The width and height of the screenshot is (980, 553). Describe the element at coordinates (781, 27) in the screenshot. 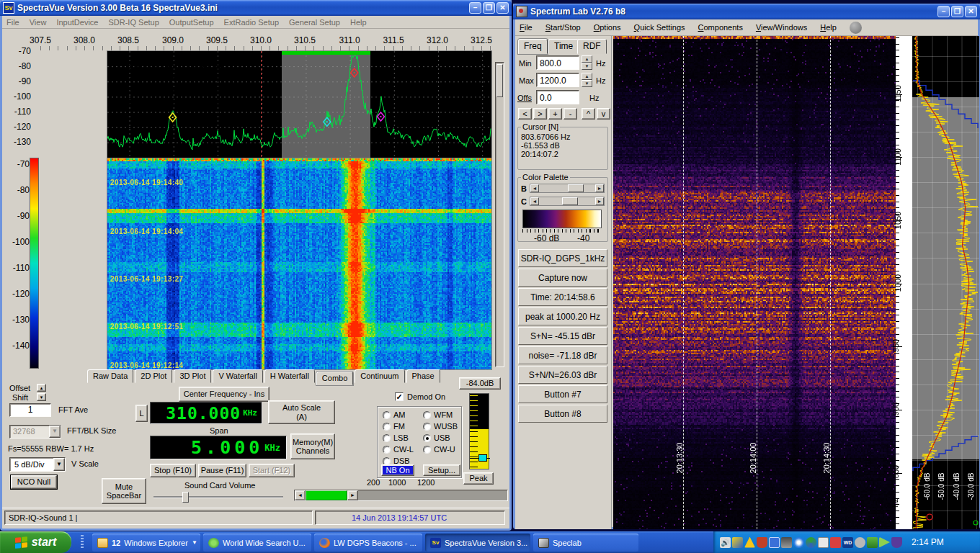

I see `menu-view-windows: View/Windows` at that location.